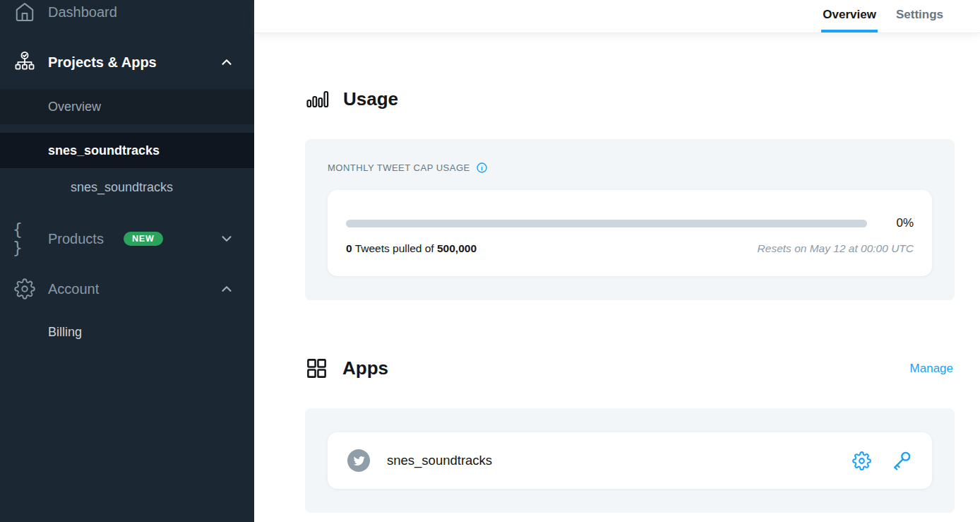  What do you see at coordinates (65, 332) in the screenshot?
I see `sidebar-item-label: Billing` at bounding box center [65, 332].